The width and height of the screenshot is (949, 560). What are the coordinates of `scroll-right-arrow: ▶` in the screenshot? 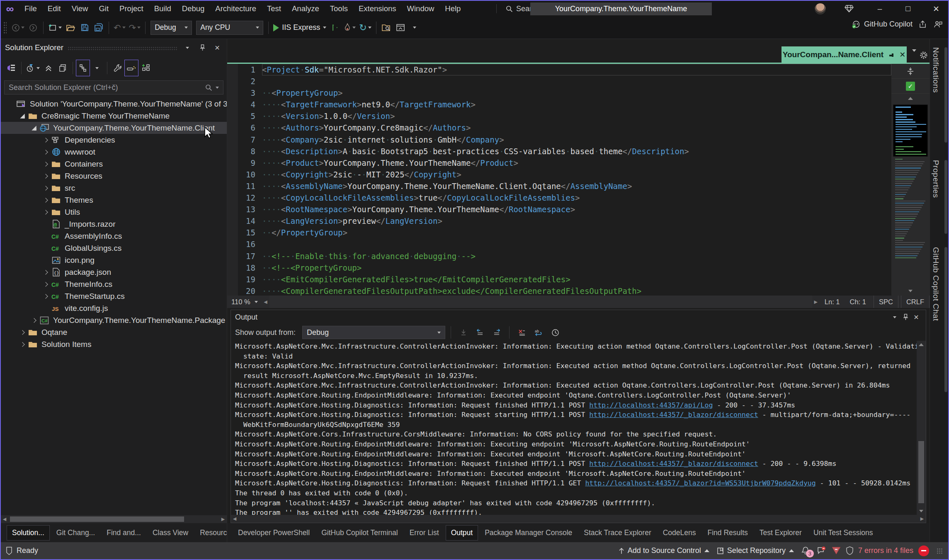 It's located at (223, 519).